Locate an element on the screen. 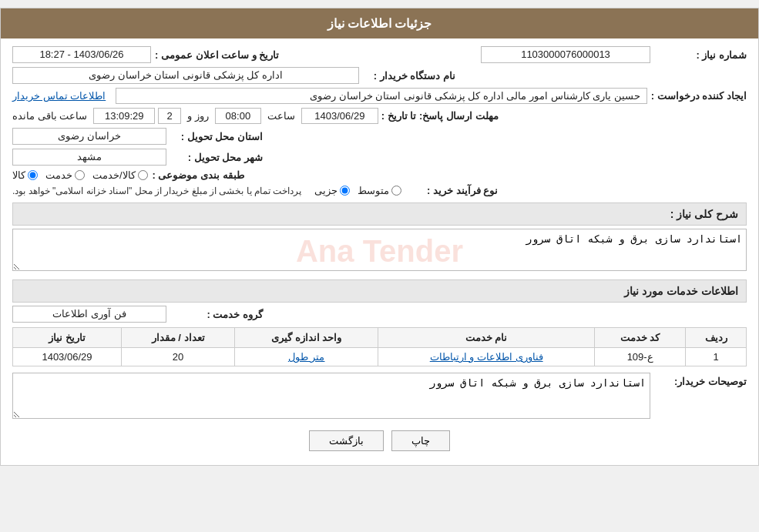  top-info-row: شماره نیاز : 1103000076000013 تاریخ و سا… is located at coordinates (379, 55).